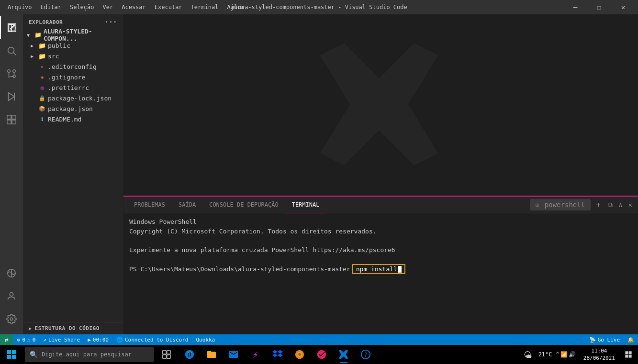 The image size is (638, 364). I want to click on code-structure-section: ▶ ESTRUTURA DO CÓDIGO, so click(73, 328).